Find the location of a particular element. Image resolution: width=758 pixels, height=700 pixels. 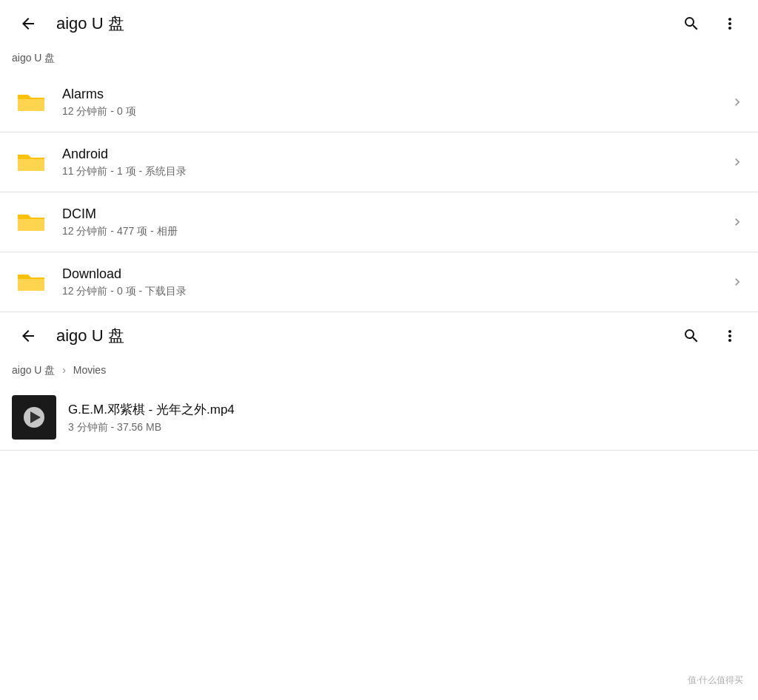

chevron-android is located at coordinates (737, 162).